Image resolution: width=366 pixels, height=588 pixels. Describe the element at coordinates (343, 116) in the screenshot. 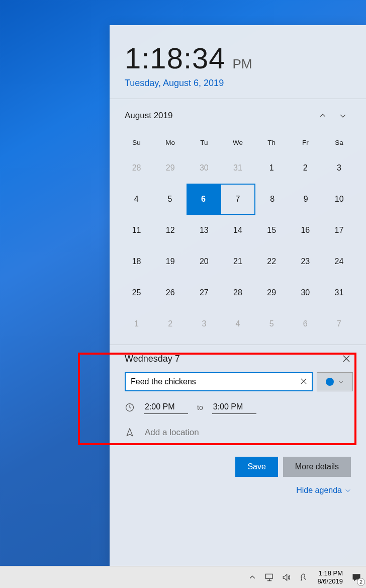

I see `next-month-button` at that location.